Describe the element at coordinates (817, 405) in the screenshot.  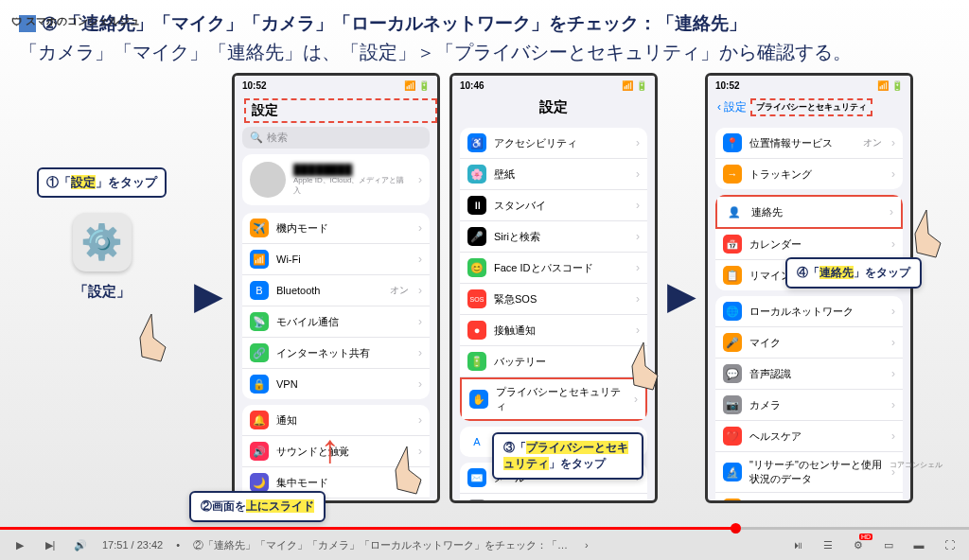
I see `setting-label: カメラ` at that location.